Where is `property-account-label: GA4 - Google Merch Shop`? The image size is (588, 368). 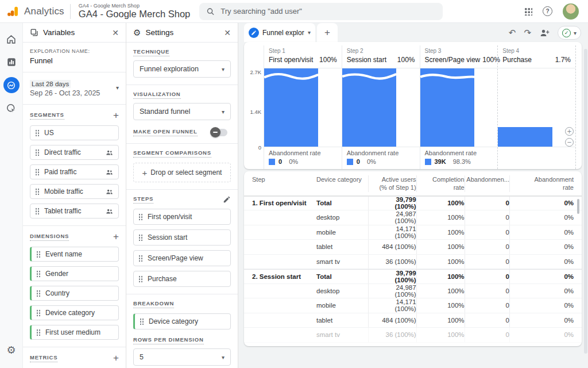
property-account-label: GA4 - Google Merch Shop is located at coordinates (134, 6).